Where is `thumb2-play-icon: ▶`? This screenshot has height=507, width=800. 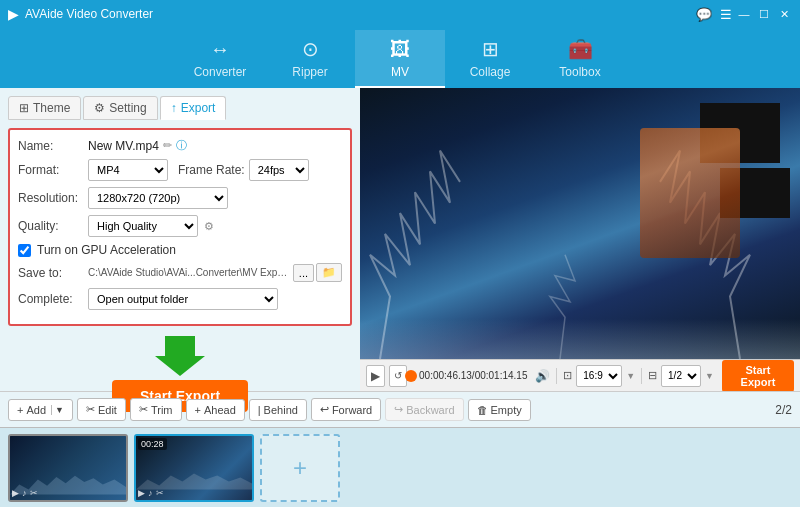
thumb2-play-icon: ▶ is located at coordinates (142, 493).